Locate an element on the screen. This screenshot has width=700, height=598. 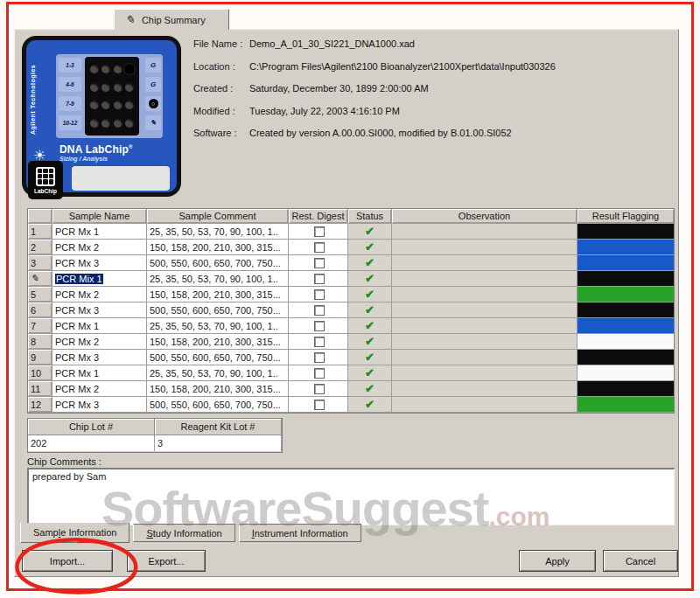
row-number-cell: 9 is located at coordinates (40, 358).